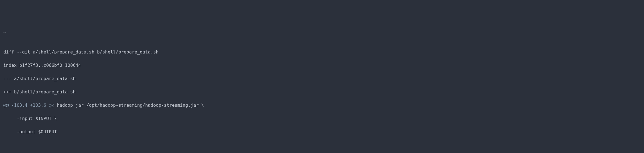  What do you see at coordinates (322, 119) in the screenshot?
I see `diff-context-line: -input $INPUT \` at bounding box center [322, 119].